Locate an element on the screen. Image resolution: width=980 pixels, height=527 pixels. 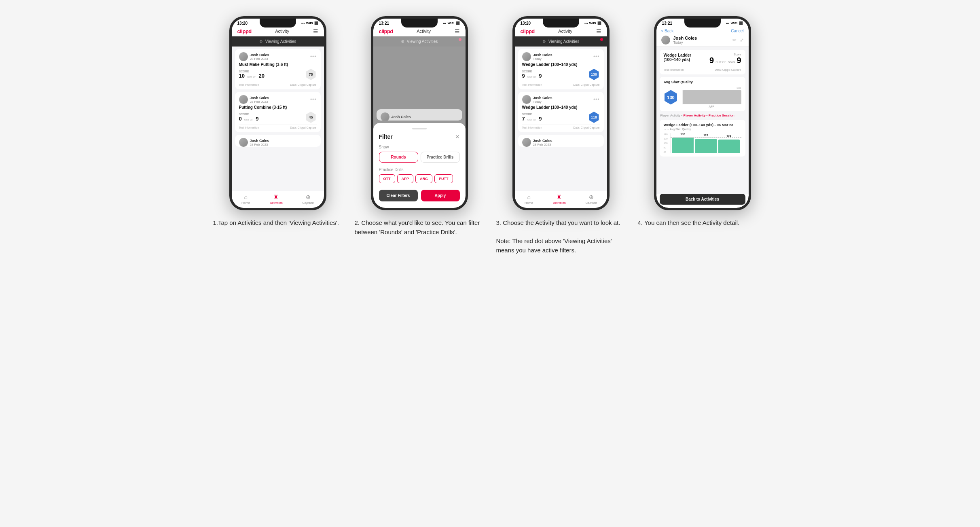
caption-2: 2. Choose what you'd like to see. You ca… is located at coordinates (419, 237).